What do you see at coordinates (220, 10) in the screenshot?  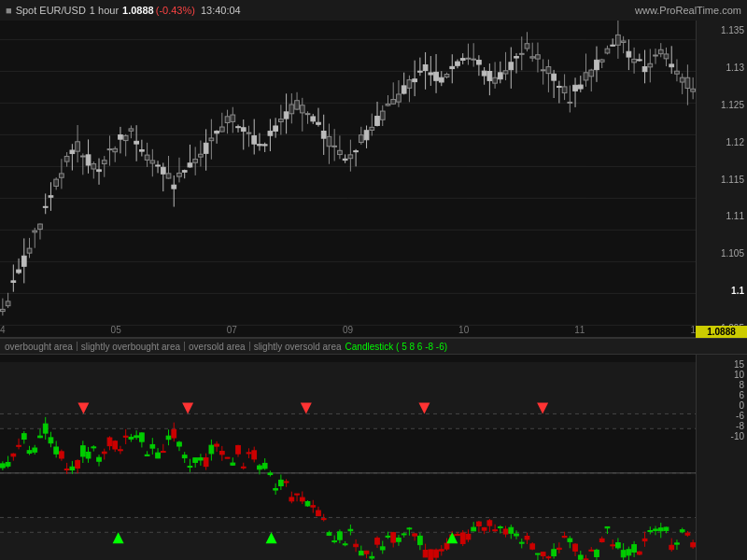 I see `time-label: 13:40:04` at bounding box center [220, 10].